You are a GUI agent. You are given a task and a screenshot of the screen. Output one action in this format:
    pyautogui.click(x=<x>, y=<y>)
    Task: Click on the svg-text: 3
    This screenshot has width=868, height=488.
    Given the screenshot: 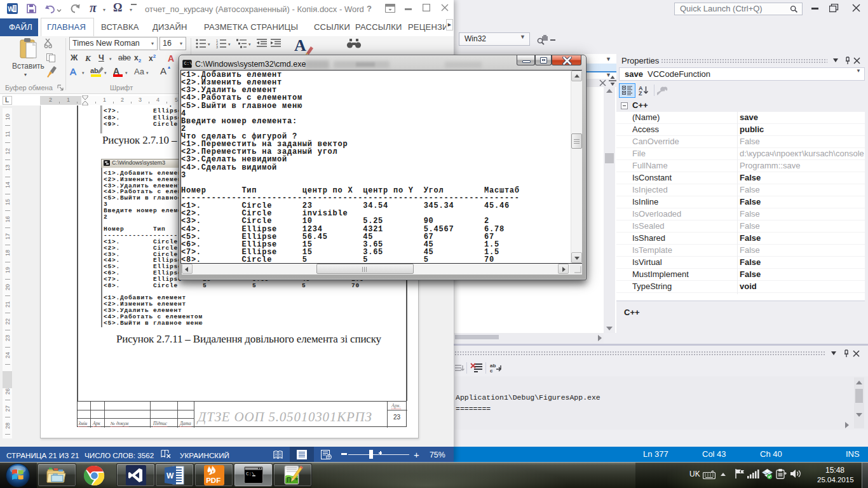 What is the action you would take?
    pyautogui.click(x=217, y=47)
    